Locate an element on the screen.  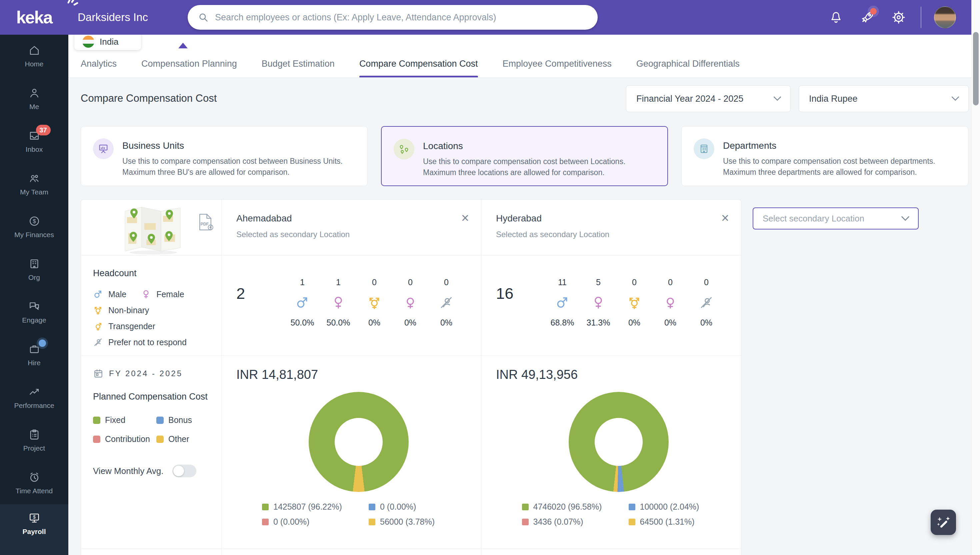
modnav-run-payroll: RUN PAYROLL is located at coordinates (279, 36).